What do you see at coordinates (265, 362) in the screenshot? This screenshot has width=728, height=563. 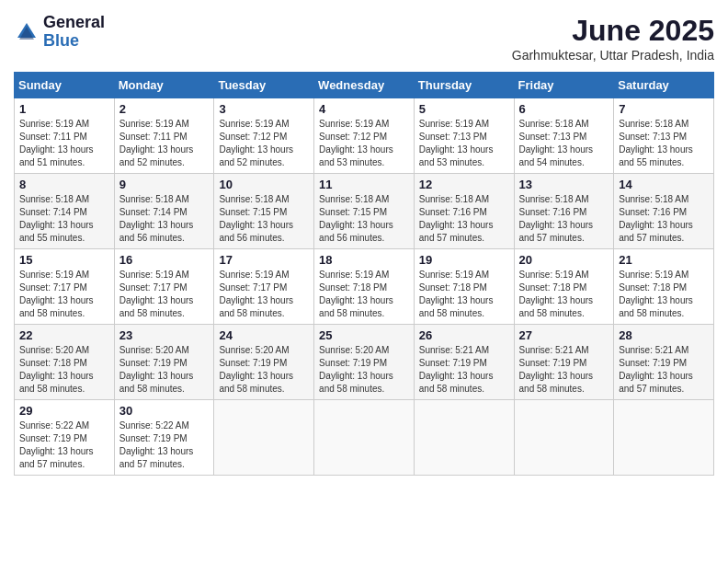 I see `calendar-cell: 24 Sunrise: 5:20 AMSunset: 7:19 PMDaylig…` at bounding box center [265, 362].